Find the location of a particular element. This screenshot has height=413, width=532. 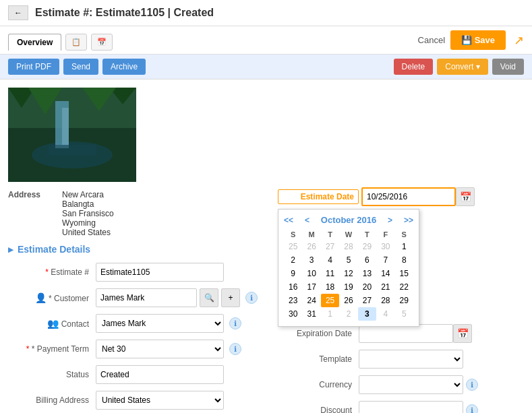

contact-input-group: James Mark ℹ is located at coordinates (169, 323).